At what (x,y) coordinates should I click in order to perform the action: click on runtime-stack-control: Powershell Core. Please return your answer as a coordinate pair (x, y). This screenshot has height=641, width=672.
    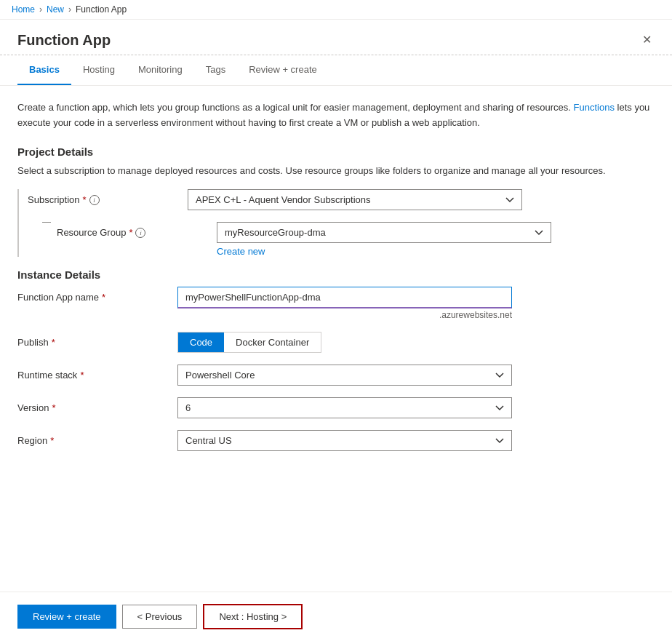
    Looking at the image, I should click on (345, 375).